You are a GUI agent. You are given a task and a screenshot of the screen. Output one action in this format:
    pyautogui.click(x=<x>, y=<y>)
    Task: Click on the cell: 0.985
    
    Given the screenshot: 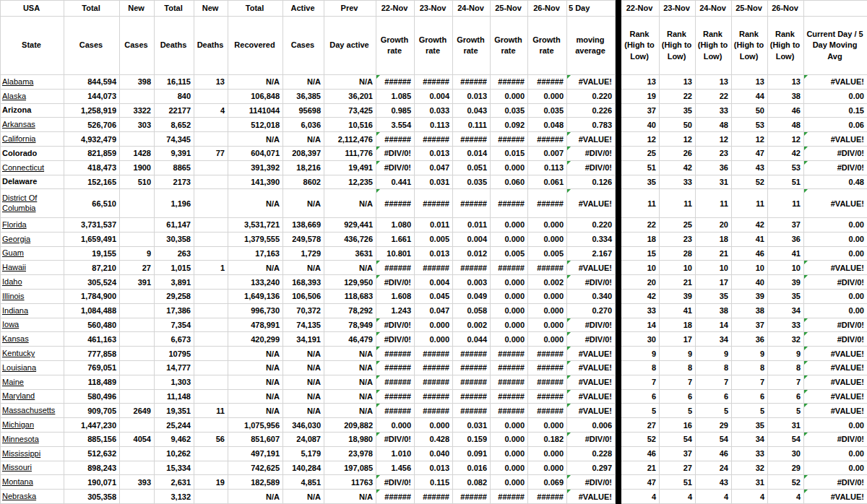 What is the action you would take?
    pyautogui.click(x=396, y=110)
    